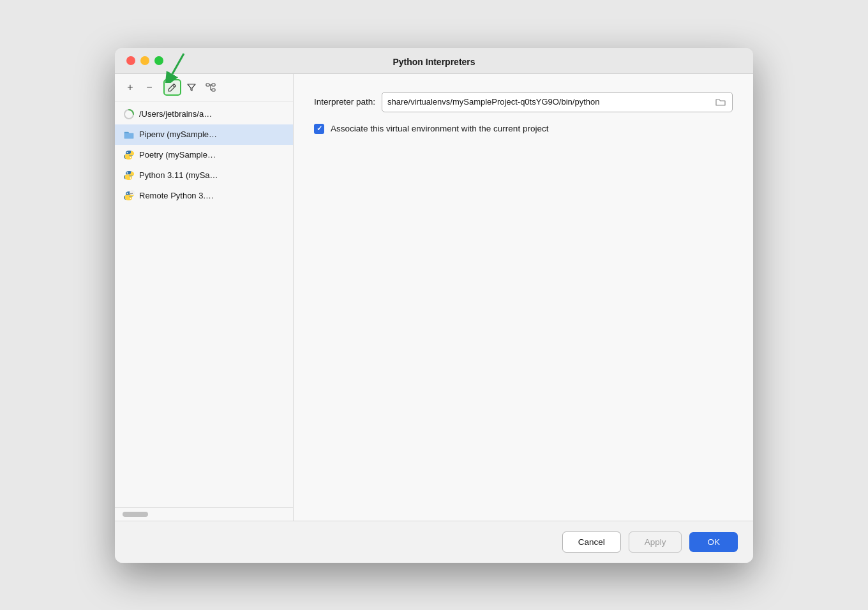 The width and height of the screenshot is (868, 610). What do you see at coordinates (345, 102) in the screenshot?
I see `interpreter-path-label: Interpreter path:` at bounding box center [345, 102].